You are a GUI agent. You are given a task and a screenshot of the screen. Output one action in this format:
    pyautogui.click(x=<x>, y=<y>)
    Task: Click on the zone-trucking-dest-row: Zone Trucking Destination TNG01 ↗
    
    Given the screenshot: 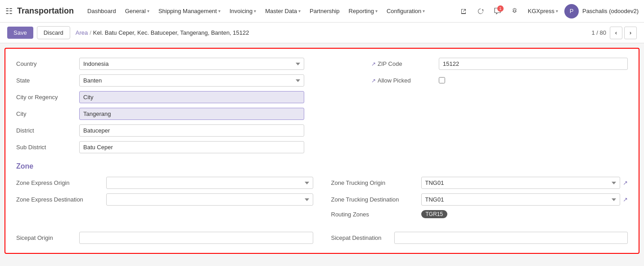 What is the action you would take?
    pyautogui.click(x=480, y=199)
    